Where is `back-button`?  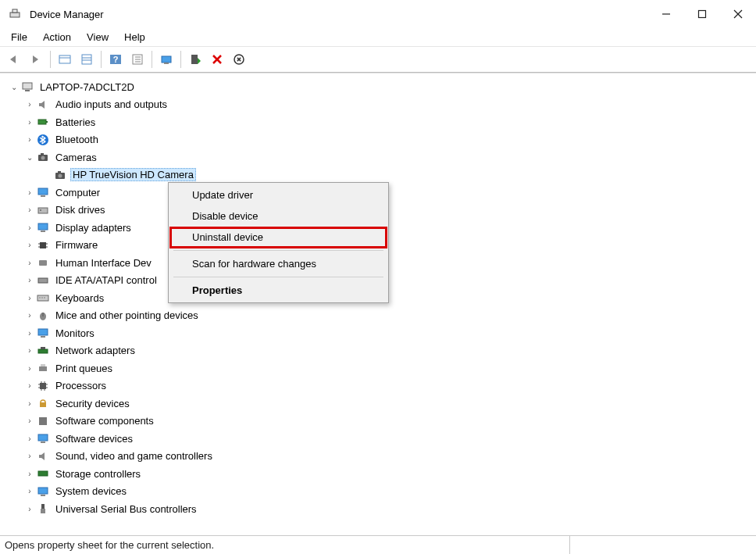
back-button is located at coordinates (14, 59).